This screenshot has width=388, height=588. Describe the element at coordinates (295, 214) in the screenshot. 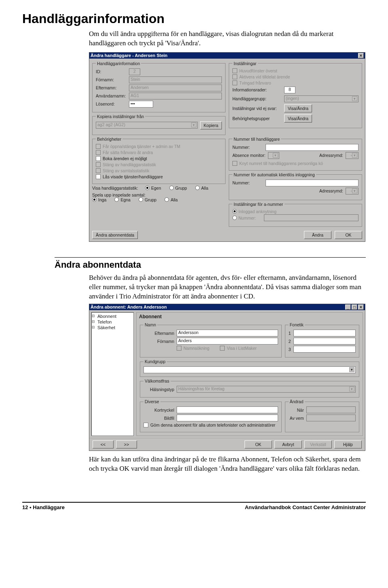

I see `anumber-settings-group: Inställningar för a-nummer Inloggad ankn…` at that location.